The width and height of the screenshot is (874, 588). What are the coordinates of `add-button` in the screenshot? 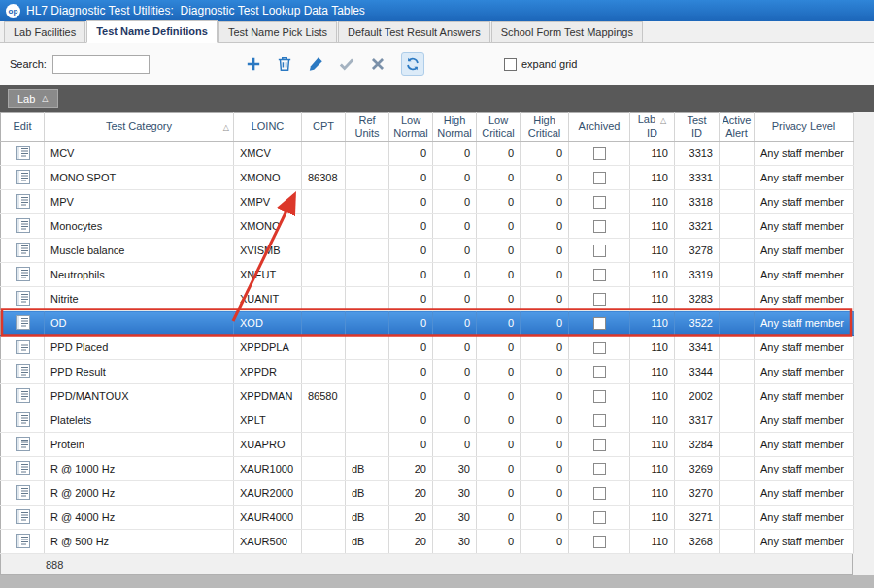 It's located at (253, 64).